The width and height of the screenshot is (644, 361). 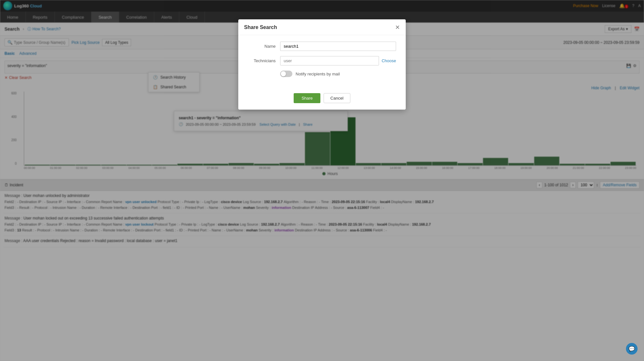 What do you see at coordinates (307, 98) in the screenshot?
I see `share-button: Share` at bounding box center [307, 98].